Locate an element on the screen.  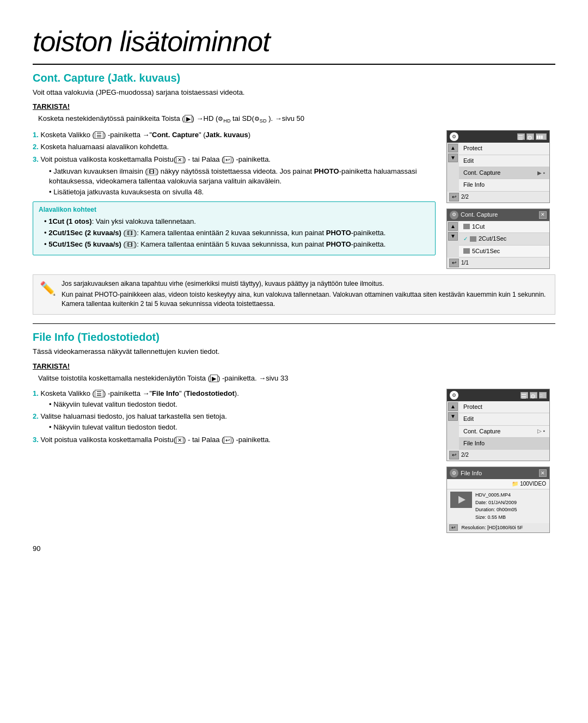
section1-title: Cont. Capture (Jatk. kuvaus) is located at coordinates (294, 78).